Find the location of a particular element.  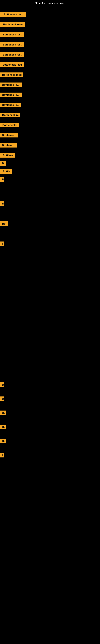

site-header: TheBottlenecker.com is located at coordinates (50, 3).